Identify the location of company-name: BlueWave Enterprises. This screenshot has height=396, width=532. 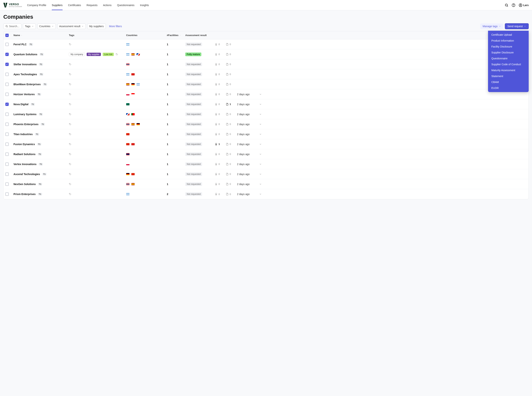
(27, 84).